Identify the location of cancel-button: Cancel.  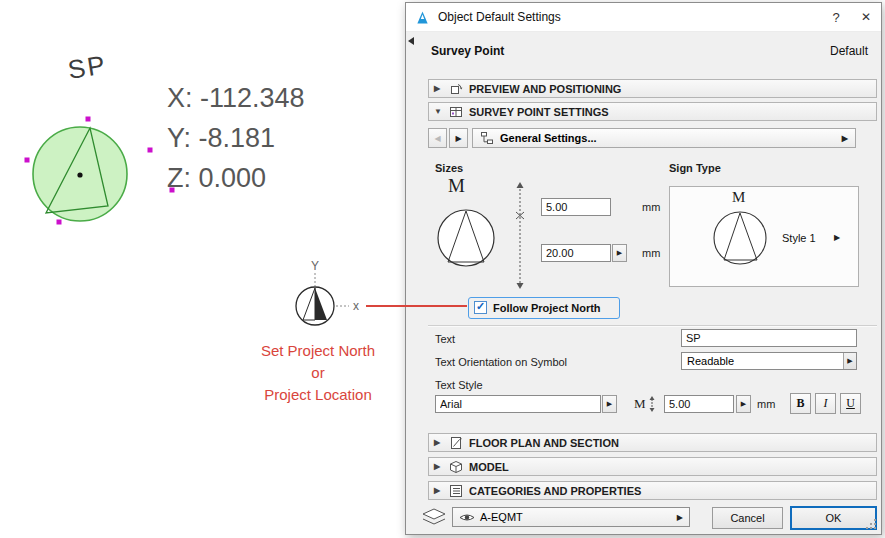
(748, 518).